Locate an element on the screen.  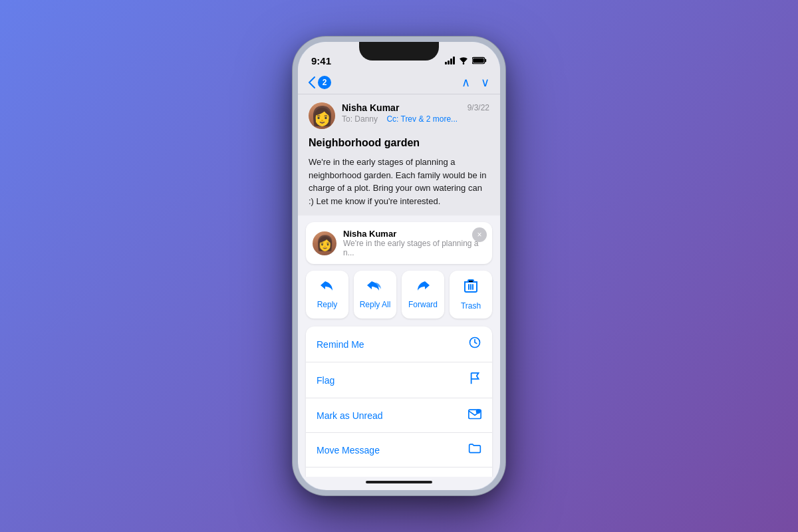
avatar-image is located at coordinates (322, 116).